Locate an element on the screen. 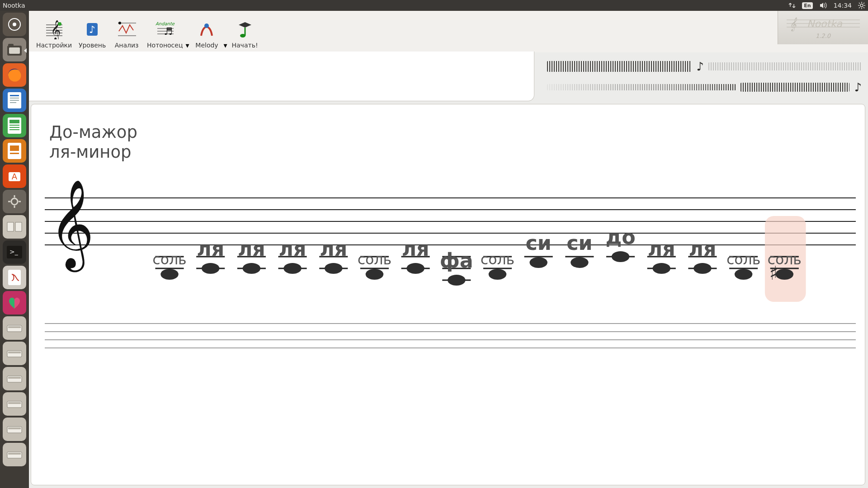  volume-icon is located at coordinates (823, 5).